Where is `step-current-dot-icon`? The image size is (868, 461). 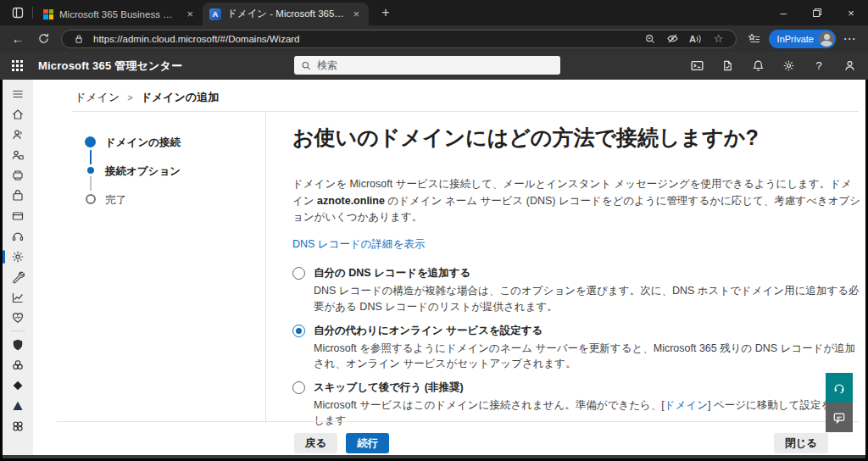
step-current-dot-icon is located at coordinates (91, 170).